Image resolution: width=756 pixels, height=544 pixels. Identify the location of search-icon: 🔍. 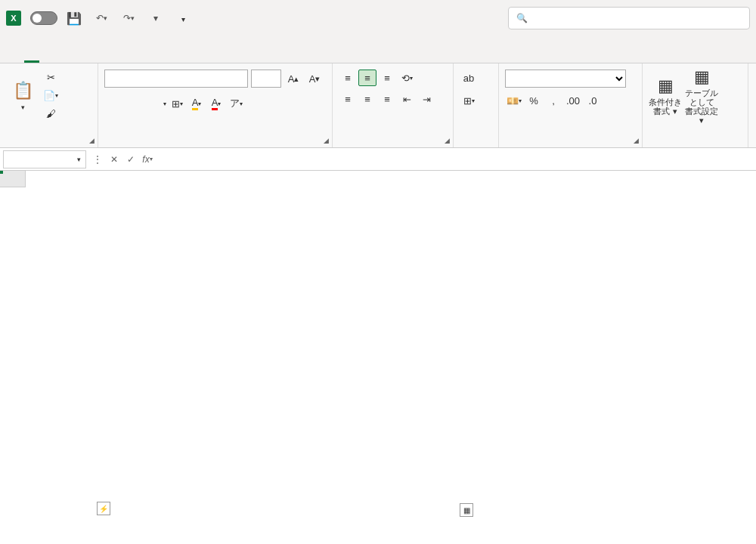
(522, 18).